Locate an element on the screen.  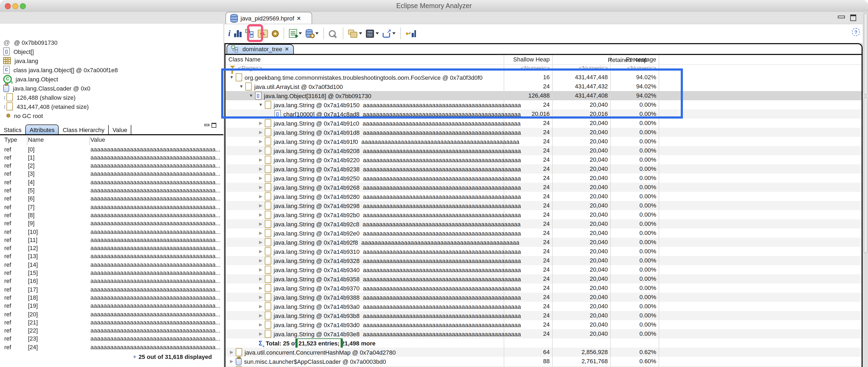
table-row: ▶java.lang.String @ 0x7a14b9328 aaaaaaaa… is located at coordinates (543, 260).